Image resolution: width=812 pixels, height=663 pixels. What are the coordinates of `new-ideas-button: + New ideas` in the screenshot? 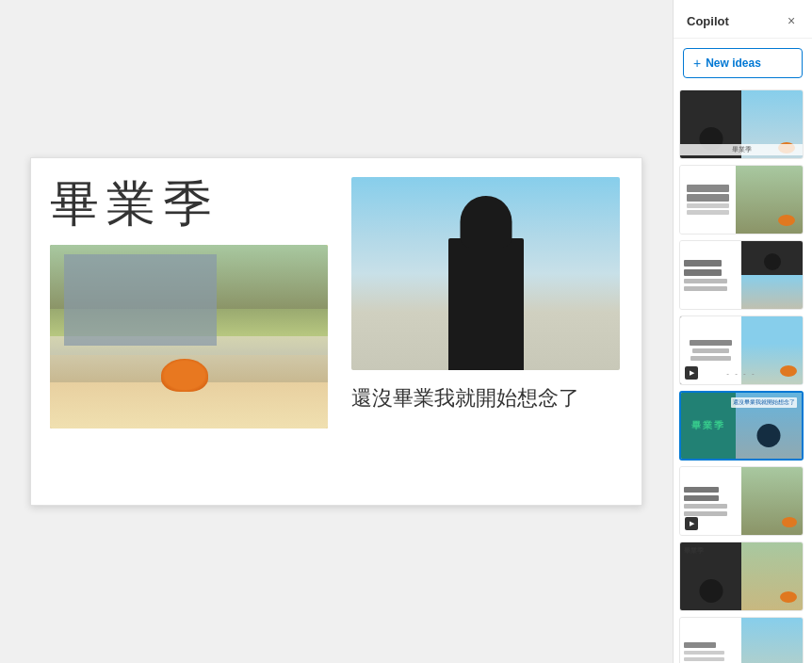 It's located at (742, 63).